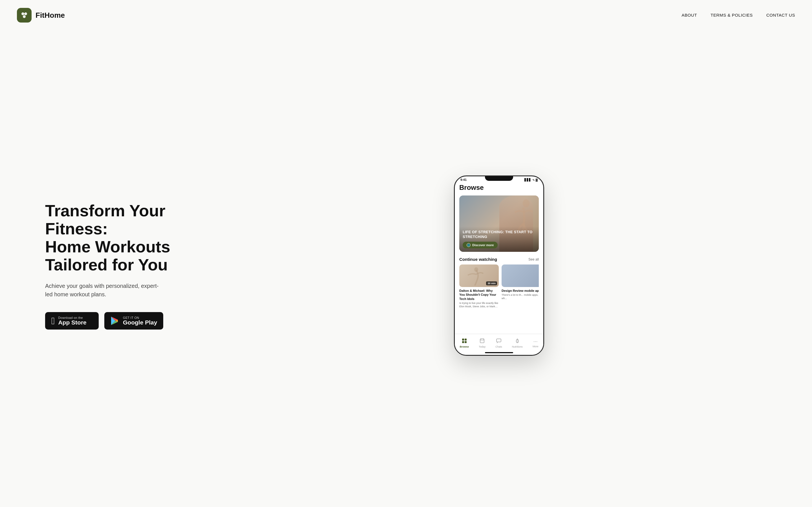  Describe the element at coordinates (492, 283) in the screenshot. I see `video-duration-1: 30 min` at that location.